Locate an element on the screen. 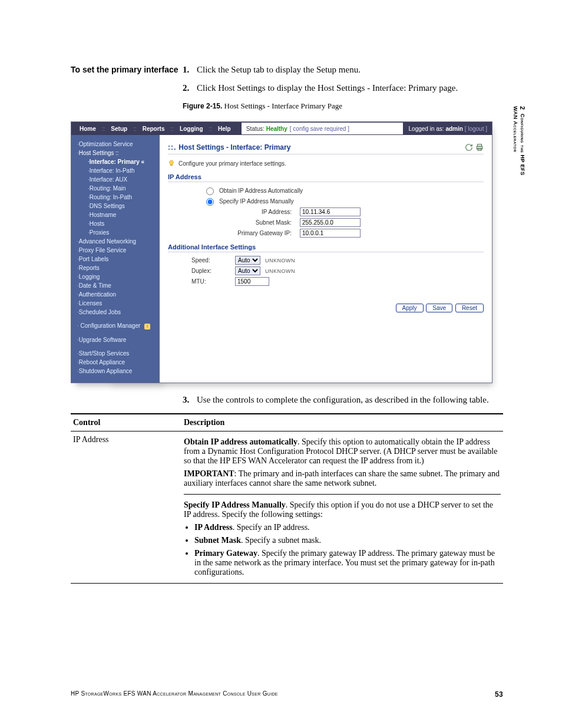  sidebar-item-label: Configuration Manager is located at coordinates (111, 325).